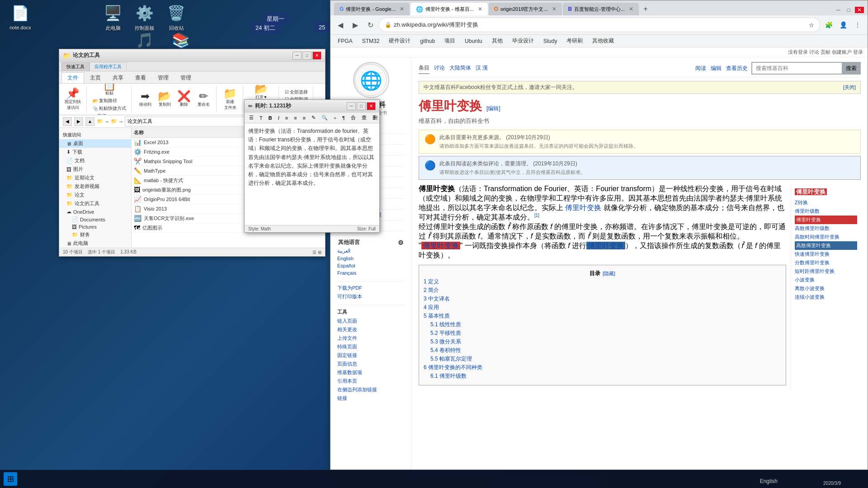 Image resolution: width=868 pixels, height=488 pixels. I want to click on back-button: ◀, so click(67, 122).